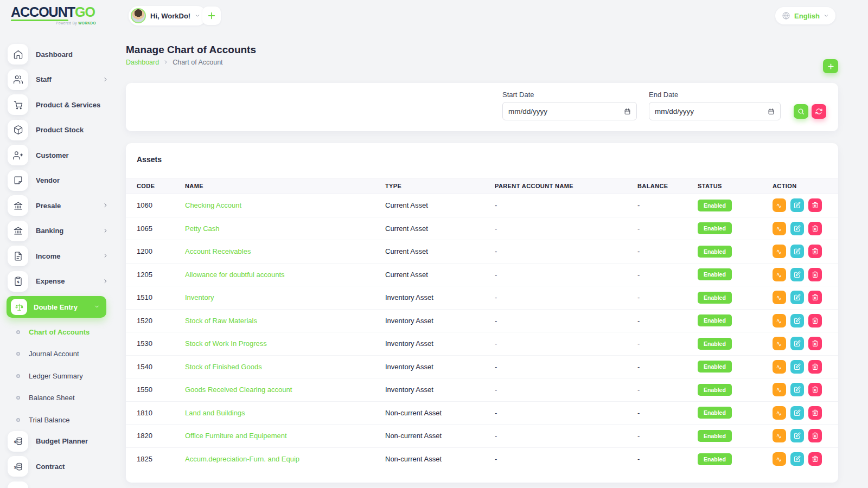 This screenshot has height=488, width=868. I want to click on sidebar-item-customer: Customer, so click(58, 155).